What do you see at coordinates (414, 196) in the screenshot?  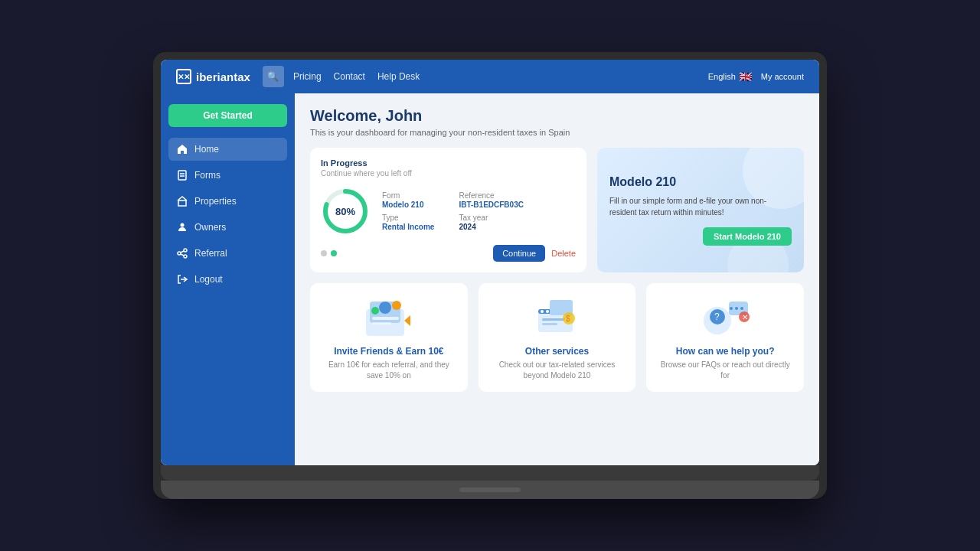 I see `form-label: Form` at bounding box center [414, 196].